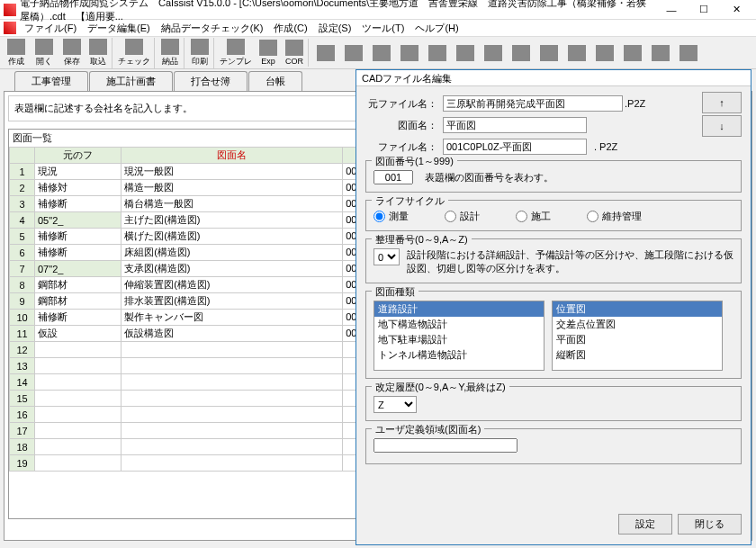 This screenshot has height=548, width=756. Describe the element at coordinates (354, 53) in the screenshot. I see `toolbar-btn11` at that location.